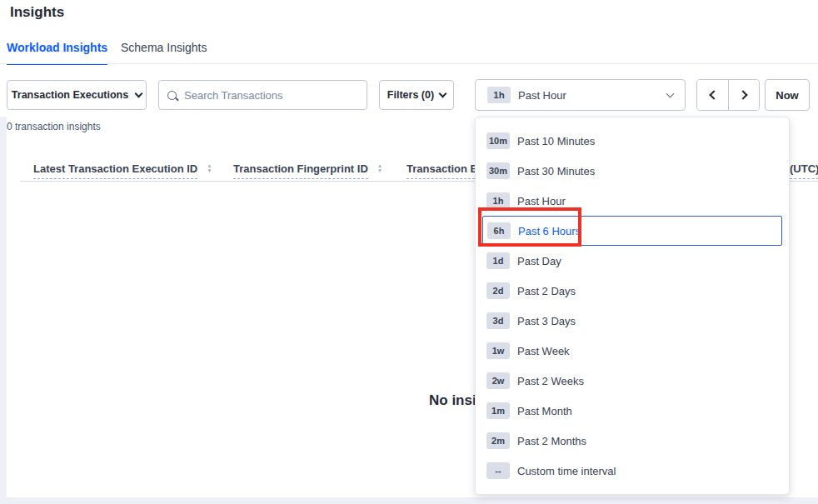 Image resolution: width=818 pixels, height=504 pixels. I want to click on app-background-left, so click(3, 310).